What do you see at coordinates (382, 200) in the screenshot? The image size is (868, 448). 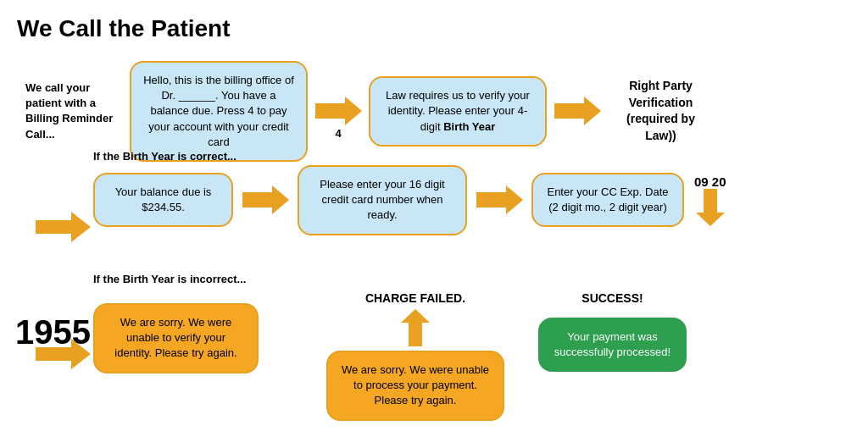 I see `bubble4: Please enter your 16 digit credit card n…` at bounding box center [382, 200].